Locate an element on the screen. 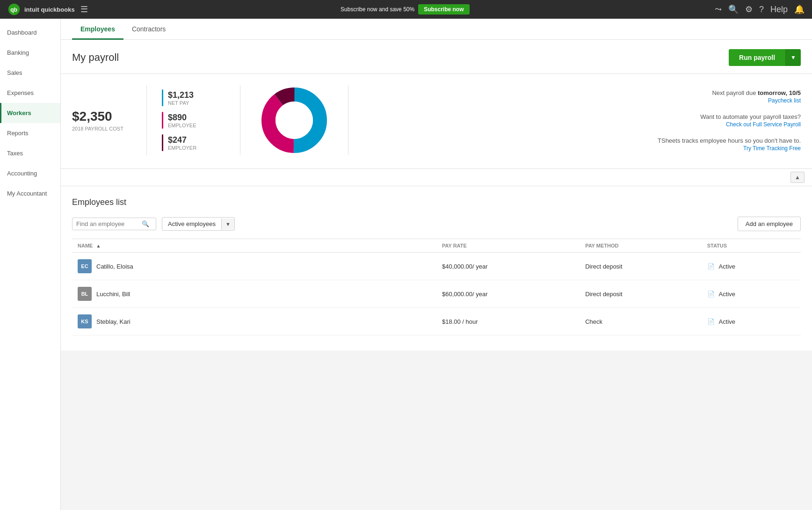 This screenshot has width=812, height=510. tab-employees: Employees is located at coordinates (98, 29).